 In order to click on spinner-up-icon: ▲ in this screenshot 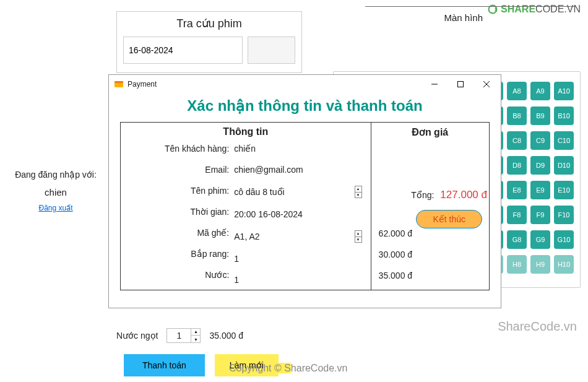, I will do `click(196, 332)`.